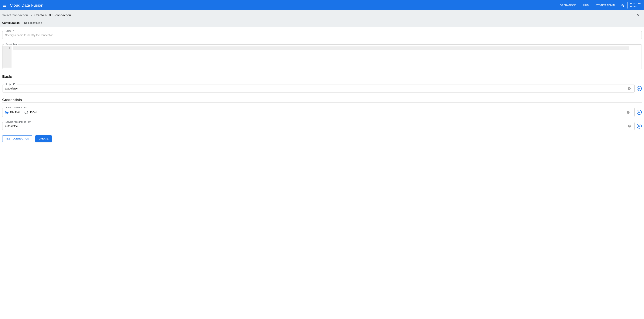 This screenshot has height=319, width=644. What do you see at coordinates (322, 76) in the screenshot?
I see `section-basic-heading: Basic` at bounding box center [322, 76].